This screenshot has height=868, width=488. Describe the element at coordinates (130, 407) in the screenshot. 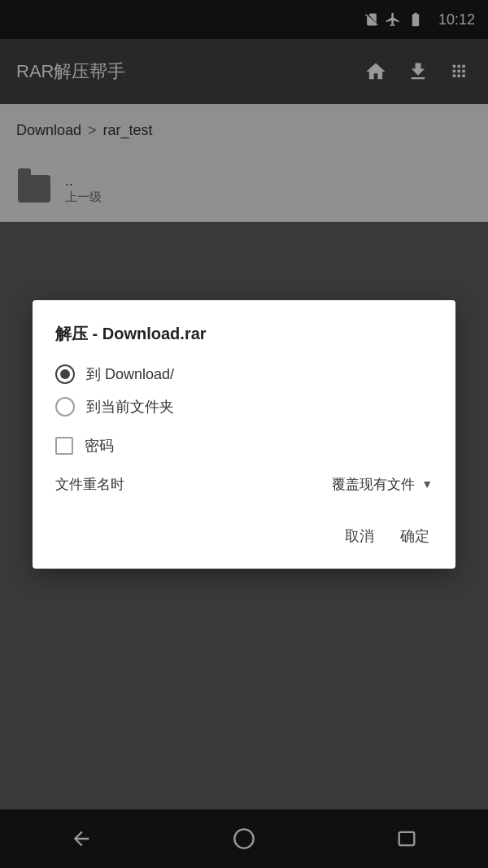

I see `radio-current-label: 到当前文件夹` at that location.